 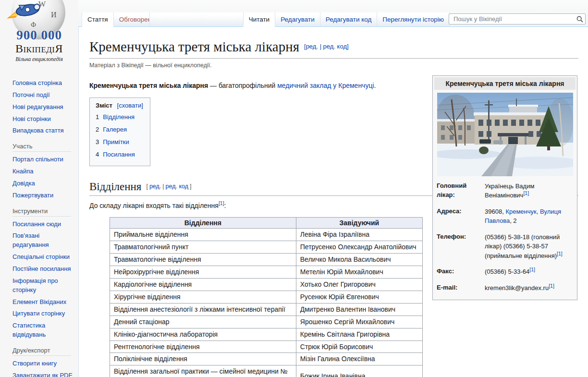 What do you see at coordinates (43, 257) in the screenshot?
I see `sidebar-item: Спеціальні сторінки` at bounding box center [43, 257].